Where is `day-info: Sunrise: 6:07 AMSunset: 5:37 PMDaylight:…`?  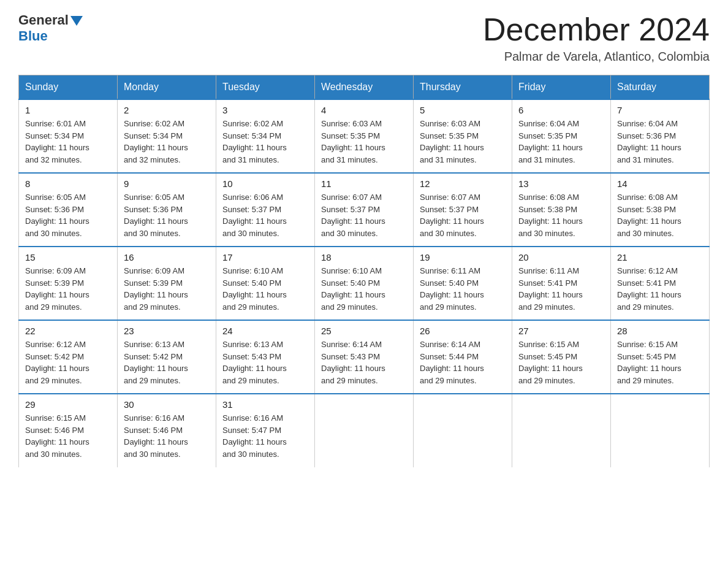 day-info: Sunrise: 6:07 AMSunset: 5:37 PMDaylight:… is located at coordinates (364, 215).